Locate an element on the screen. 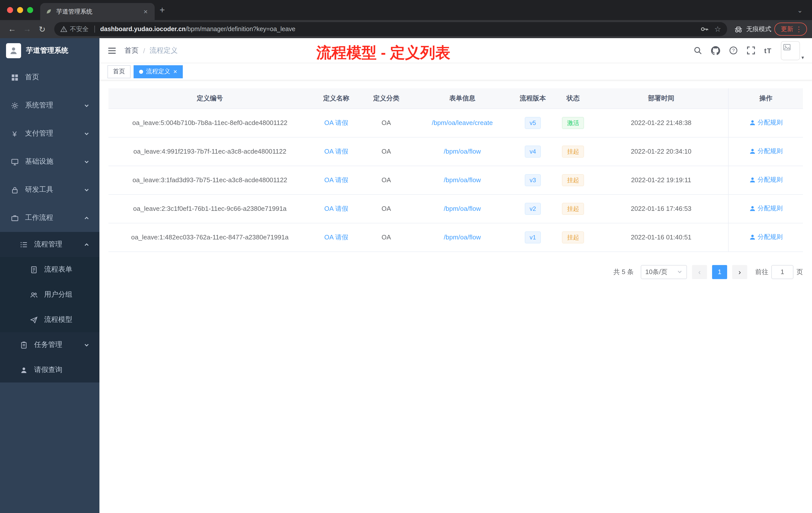 This screenshot has height=513, width=812. zoom-window-button is located at coordinates (30, 10).